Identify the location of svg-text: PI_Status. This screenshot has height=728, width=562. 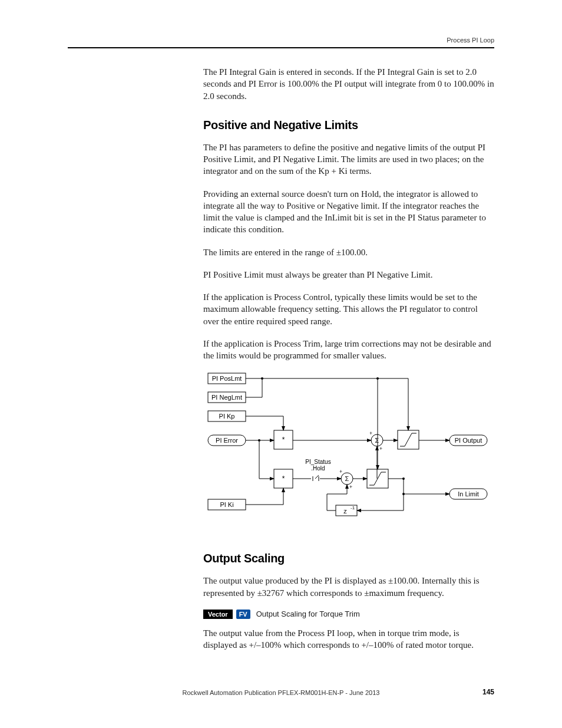
(318, 462).